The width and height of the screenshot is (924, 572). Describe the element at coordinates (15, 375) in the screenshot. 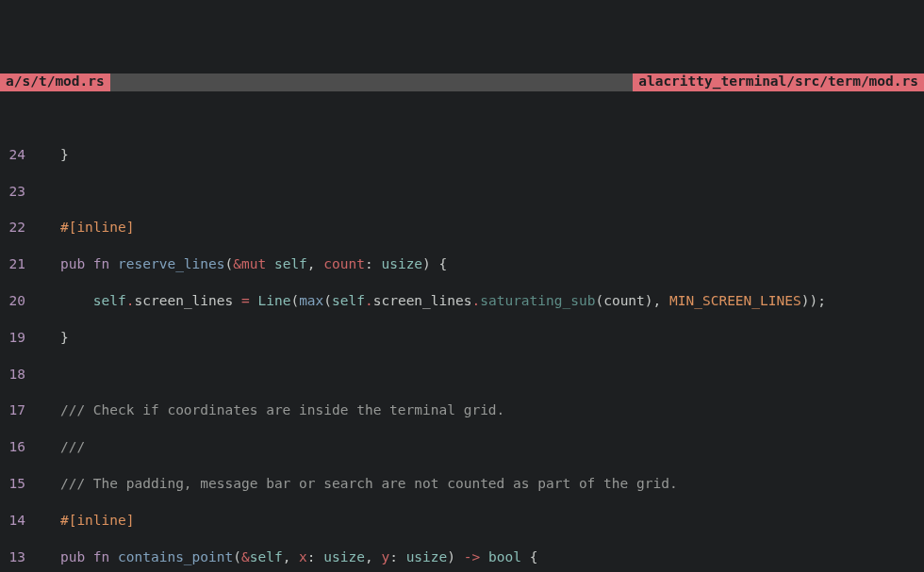

I see `gutter: 18` at that location.